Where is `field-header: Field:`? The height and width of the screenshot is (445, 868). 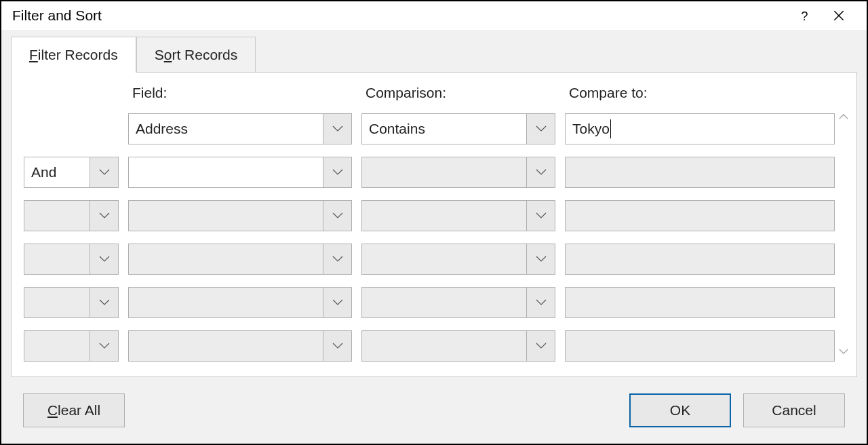
field-header: Field: is located at coordinates (240, 93).